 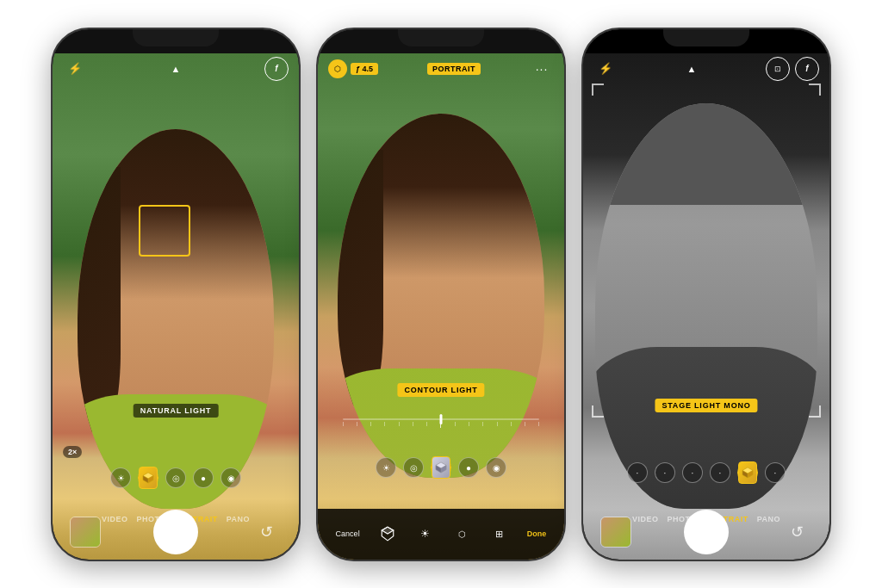 What do you see at coordinates (665, 473) in the screenshot?
I see `studio2-icon-3: ·` at bounding box center [665, 473].